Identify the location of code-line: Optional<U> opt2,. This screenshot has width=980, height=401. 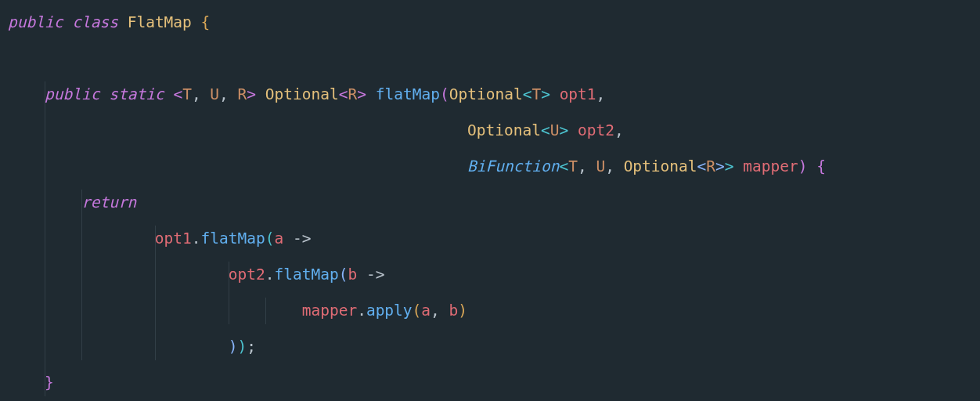
(316, 130).